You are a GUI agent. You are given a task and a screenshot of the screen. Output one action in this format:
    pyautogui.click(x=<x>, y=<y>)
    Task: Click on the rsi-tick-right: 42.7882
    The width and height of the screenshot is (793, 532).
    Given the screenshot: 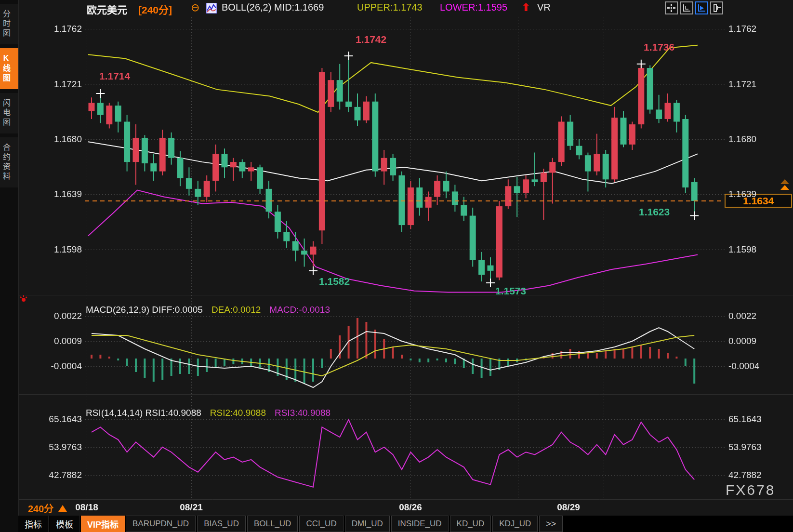 What is the action you would take?
    pyautogui.click(x=745, y=475)
    